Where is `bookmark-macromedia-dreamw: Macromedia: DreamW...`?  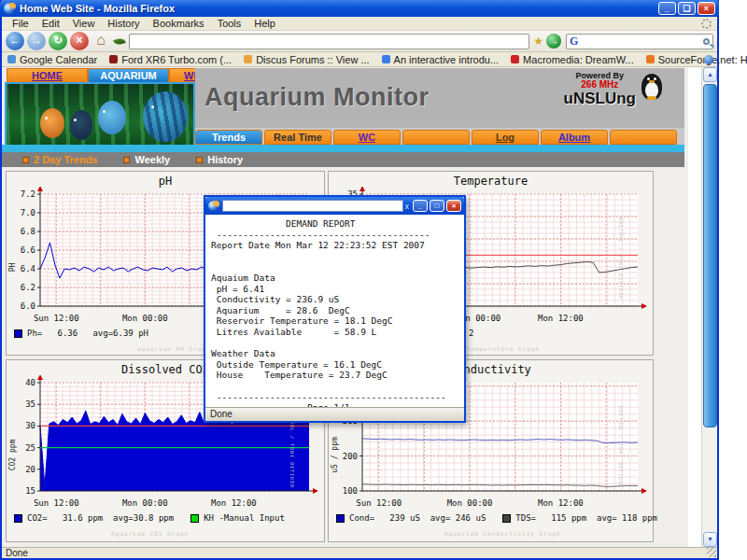
bookmark-macromedia-dreamw: Macromedia: DreamW... is located at coordinates (572, 60).